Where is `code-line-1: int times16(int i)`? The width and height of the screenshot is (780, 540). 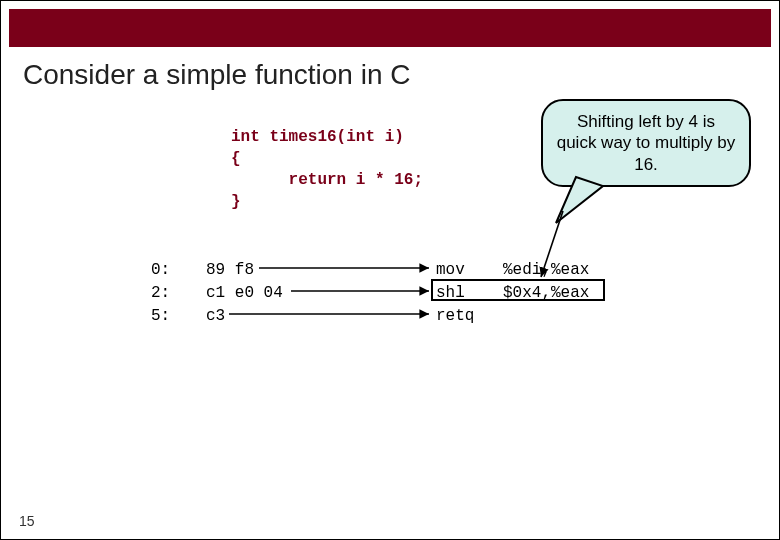 code-line-1: int times16(int i) is located at coordinates (318, 137).